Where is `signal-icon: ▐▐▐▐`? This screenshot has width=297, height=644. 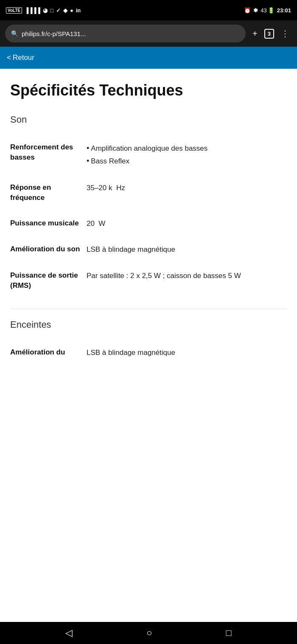
signal-icon: ▐▐▐▐ is located at coordinates (32, 10).